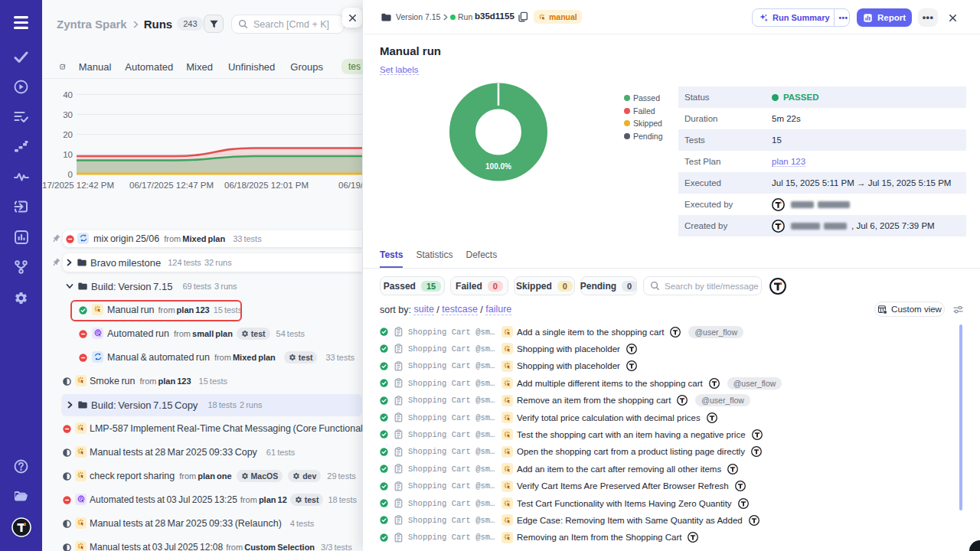 This screenshot has width=980, height=551. Describe the element at coordinates (78, 185) in the screenshot. I see `svg-text: 17/2025 12:42 PM` at that location.